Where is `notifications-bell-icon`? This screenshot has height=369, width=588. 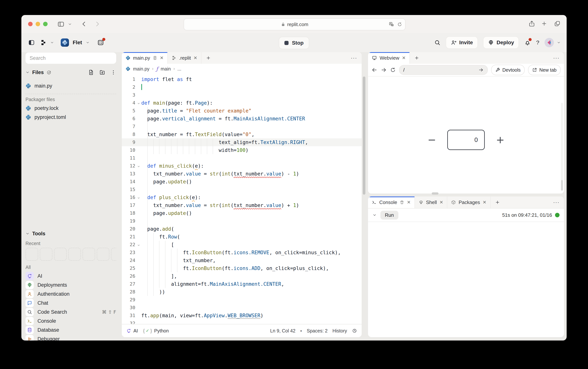 notifications-bell-icon is located at coordinates (528, 42).